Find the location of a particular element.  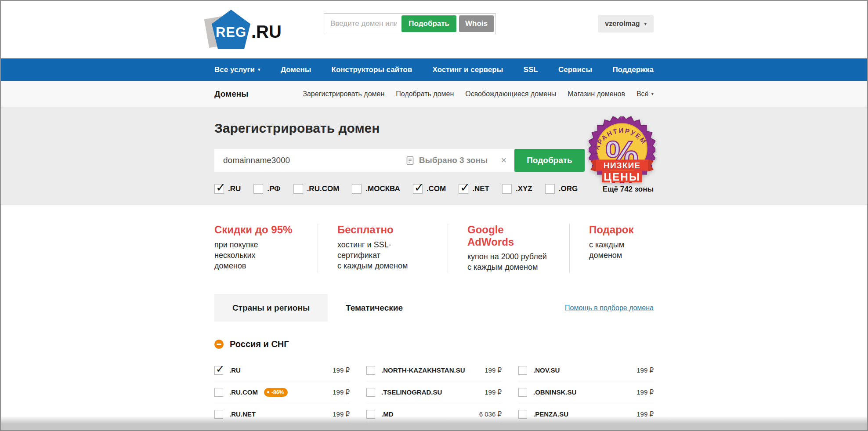

domain-row: .NORTH-KAZAKHSTAN.SU199 ₽ is located at coordinates (434, 370).